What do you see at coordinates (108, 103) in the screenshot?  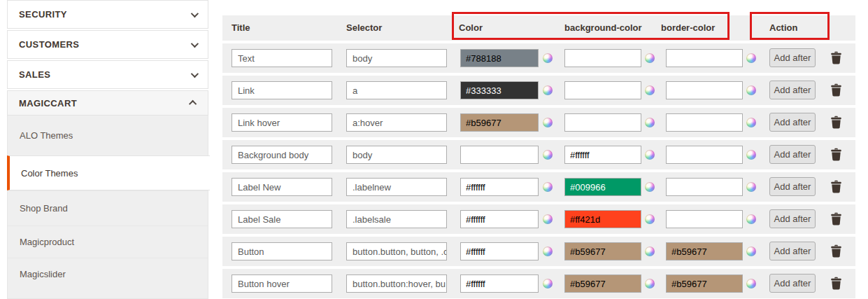 I see `sidebar-section-magiccart: MAGICCART` at bounding box center [108, 103].